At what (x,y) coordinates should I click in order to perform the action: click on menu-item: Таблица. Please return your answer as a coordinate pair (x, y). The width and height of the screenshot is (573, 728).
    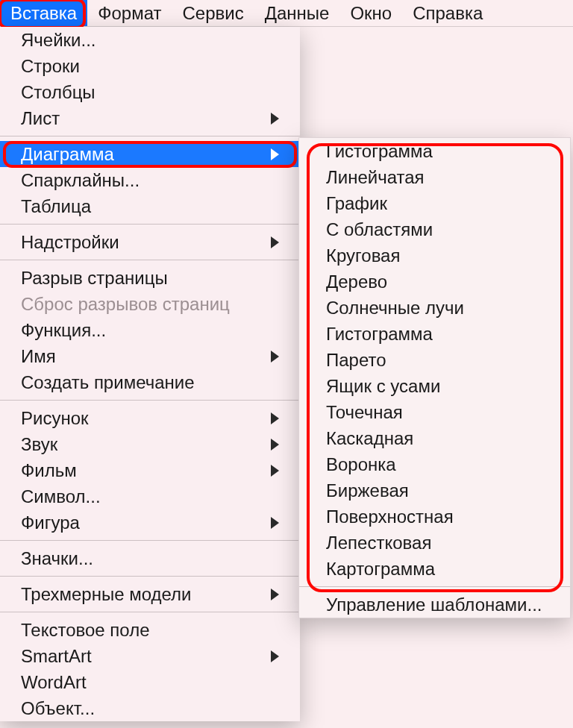
    Looking at the image, I should click on (150, 206).